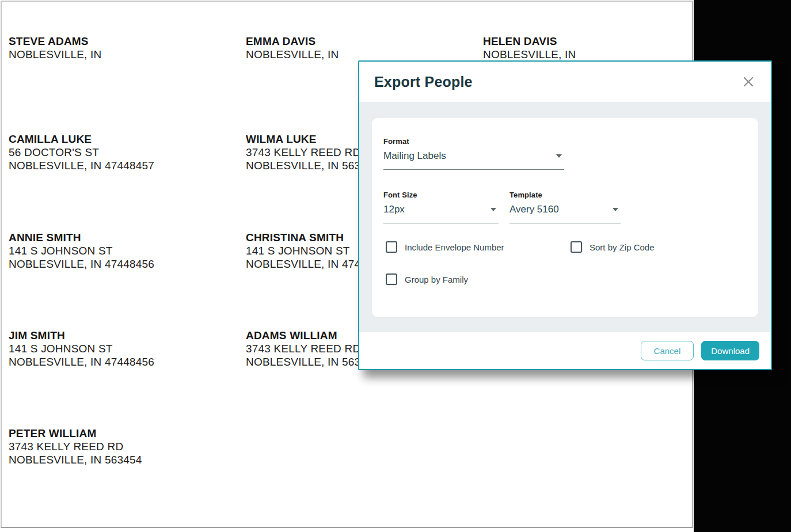 This screenshot has width=791, height=532. Describe the element at coordinates (474, 160) in the screenshot. I see `format-select: Mailing Labels` at that location.